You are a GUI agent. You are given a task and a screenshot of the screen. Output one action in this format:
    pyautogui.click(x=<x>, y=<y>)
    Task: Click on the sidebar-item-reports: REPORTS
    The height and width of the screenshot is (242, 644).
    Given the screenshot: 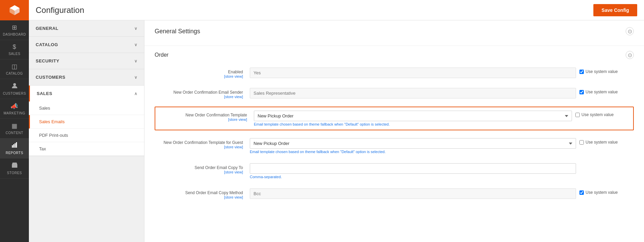 What is the action you would take?
    pyautogui.click(x=14, y=149)
    